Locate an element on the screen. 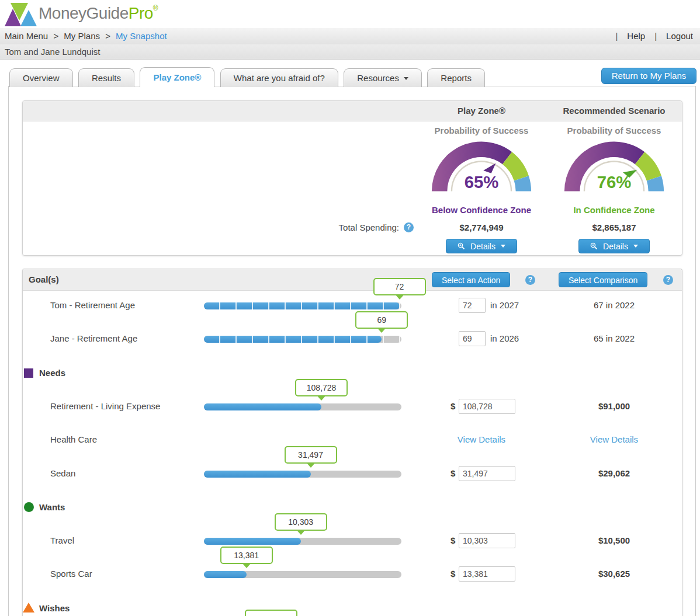 The image size is (700, 616). slider-value-tooltip: 108,728 is located at coordinates (321, 388).